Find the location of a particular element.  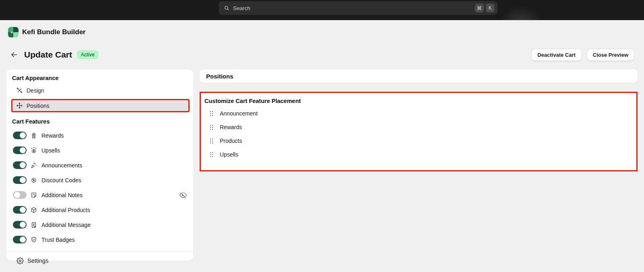

feature-row-additional-message: Additional Message is located at coordinates (100, 225).